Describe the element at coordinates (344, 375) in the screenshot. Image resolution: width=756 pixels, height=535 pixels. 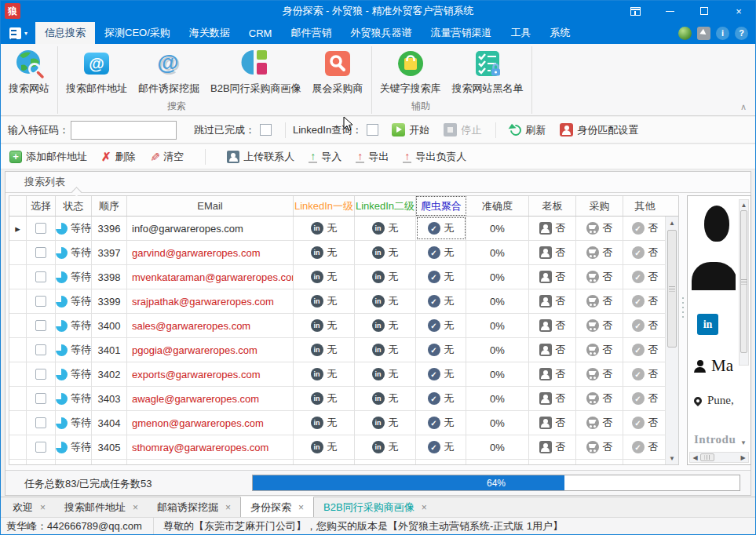
I see `table-row: 等待3402exports@garwareropes.comin无in无✓无0%…` at that location.